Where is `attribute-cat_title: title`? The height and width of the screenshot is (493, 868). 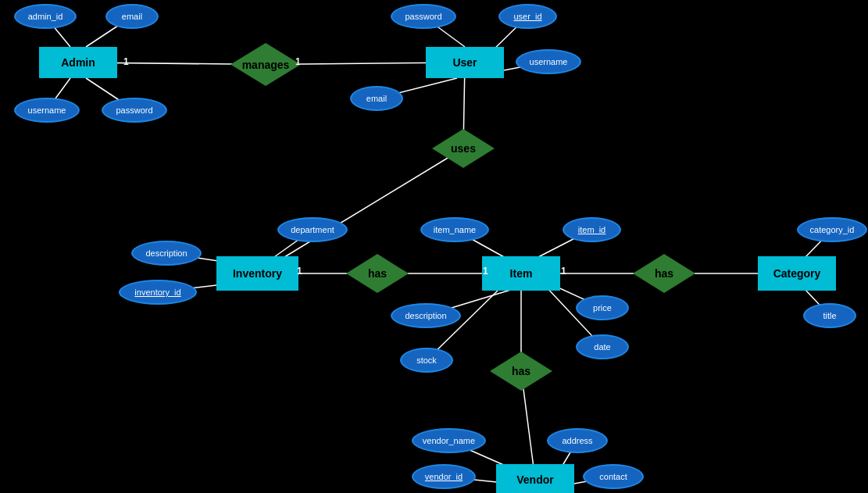 attribute-cat_title: title is located at coordinates (830, 316).